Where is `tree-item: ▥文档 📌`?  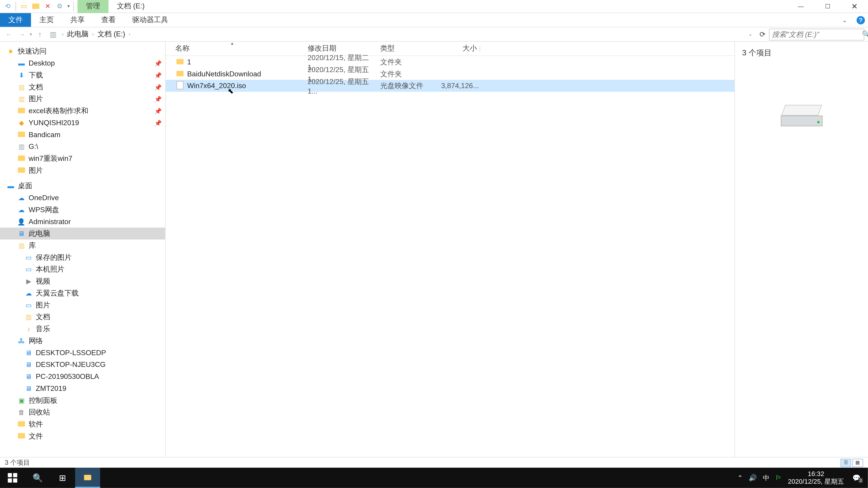
tree-item: ▥文档 📌 is located at coordinates (83, 87).